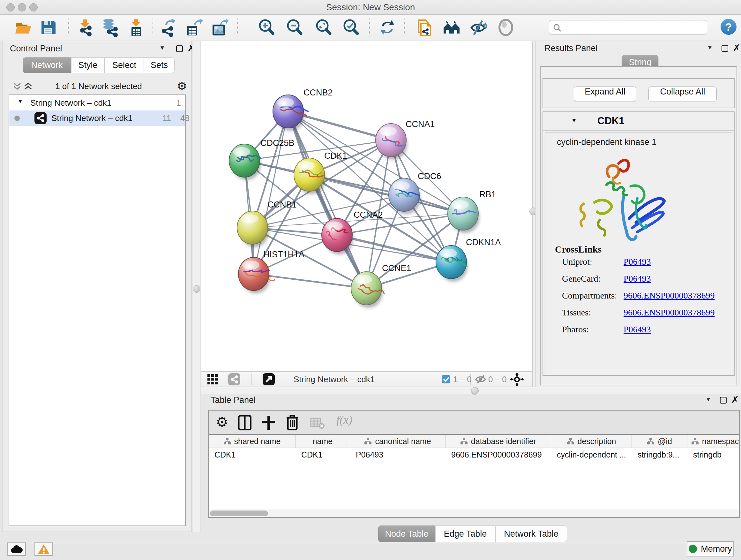 The width and height of the screenshot is (741, 560). I want to click on help-icon: ?, so click(729, 27).